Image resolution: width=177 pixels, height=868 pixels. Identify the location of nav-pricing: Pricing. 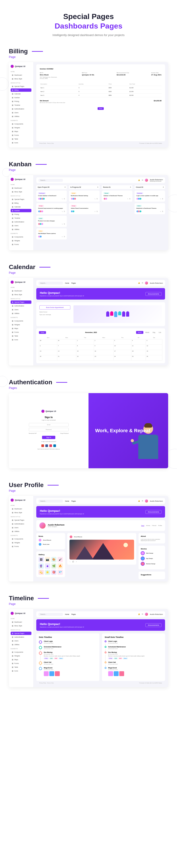
(21, 101).